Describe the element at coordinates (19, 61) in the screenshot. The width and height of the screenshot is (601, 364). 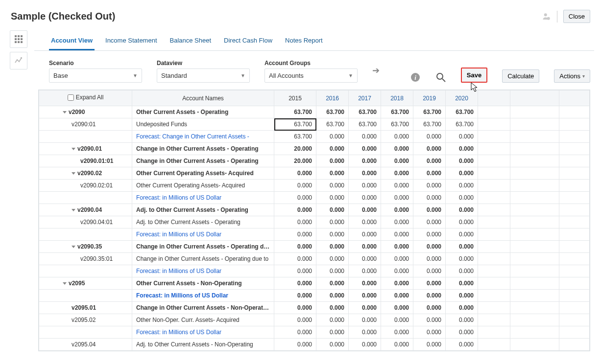
I see `chart-view-button` at that location.